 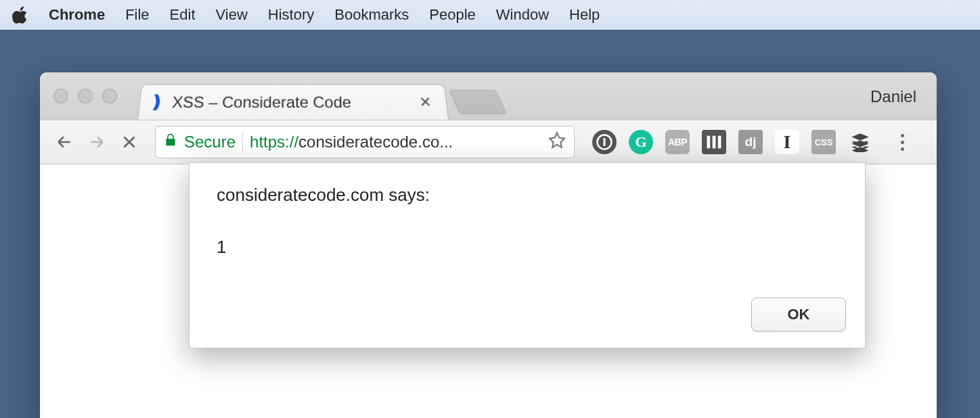 I want to click on profile-name: Daniel, so click(x=893, y=97).